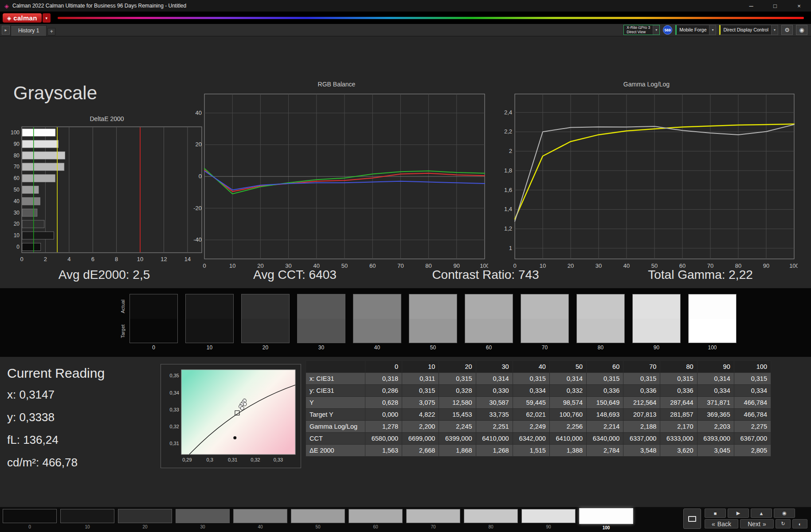 This screenshot has height=532, width=811. Describe the element at coordinates (784, 513) in the screenshot. I see `record-button: ◉` at that location.